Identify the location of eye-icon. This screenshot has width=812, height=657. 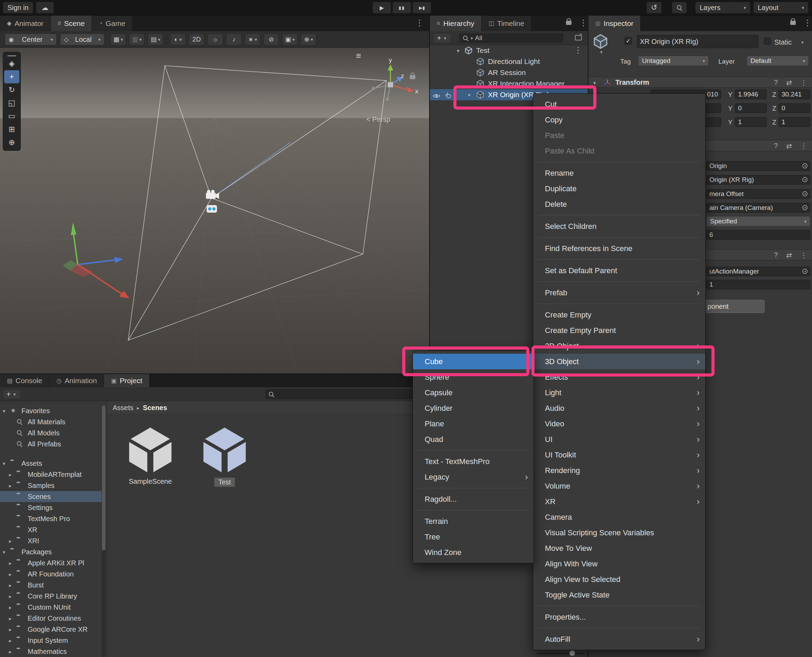
(436, 96).